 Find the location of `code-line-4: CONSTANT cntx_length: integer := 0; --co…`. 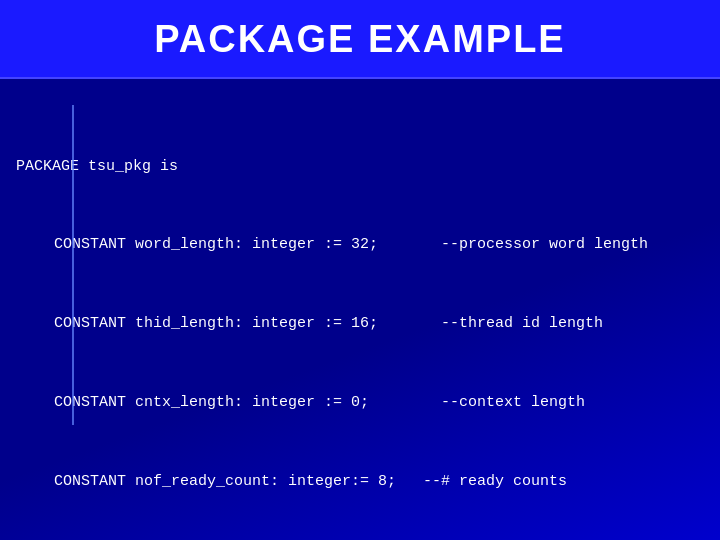

code-line-4: CONSTANT cntx_length: integer := 0; --co… is located at coordinates (360, 403).